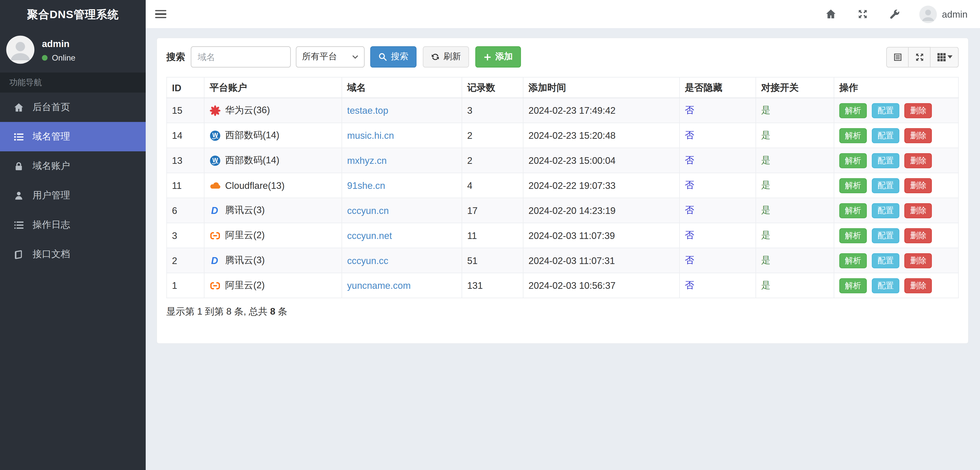 The image size is (980, 470). I want to click on domain-link: 91she.cn, so click(366, 186).